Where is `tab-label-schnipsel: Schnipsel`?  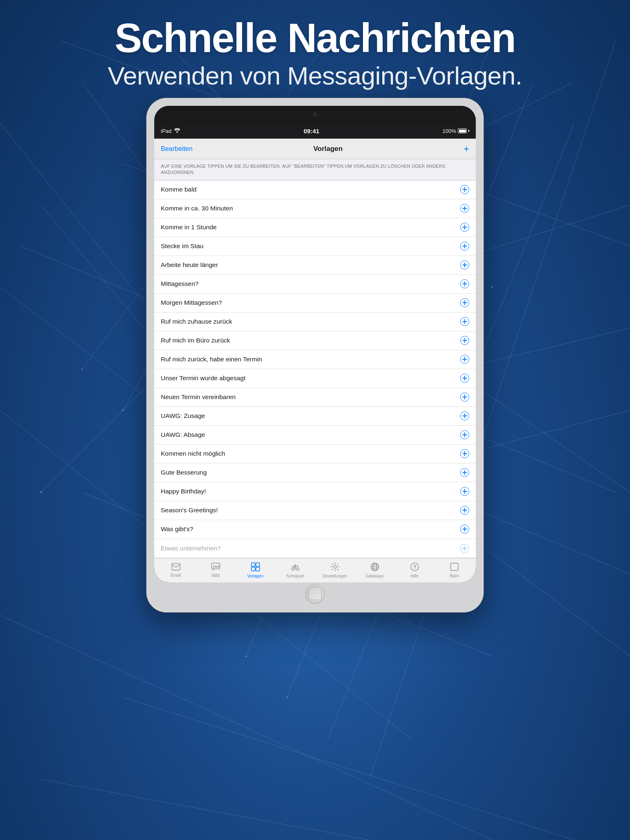
tab-label-schnipsel: Schnipsel is located at coordinates (295, 576).